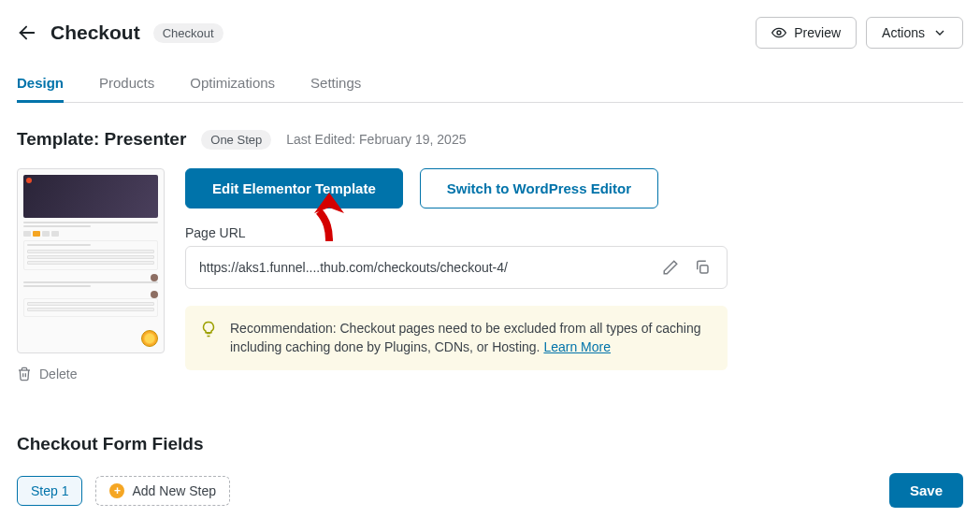 Image resolution: width=980 pixels, height=532 pixels. Describe the element at coordinates (91, 261) in the screenshot. I see `template-thumbnail` at that location.